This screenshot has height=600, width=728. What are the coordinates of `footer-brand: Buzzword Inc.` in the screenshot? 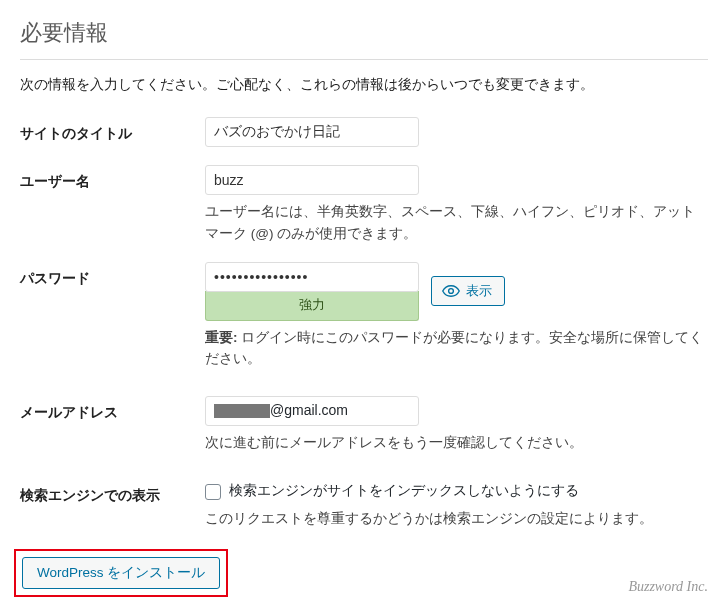 It's located at (668, 586).